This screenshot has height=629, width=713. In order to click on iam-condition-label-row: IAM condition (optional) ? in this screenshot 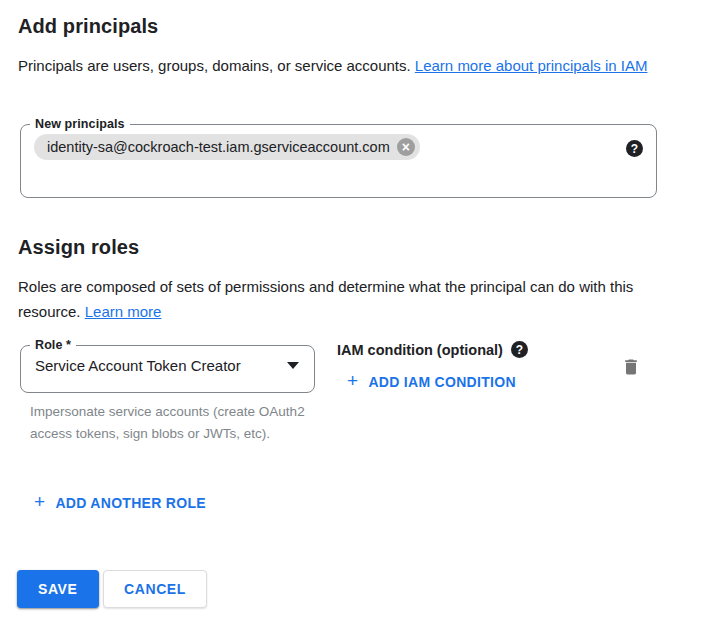, I will do `click(432, 350)`.